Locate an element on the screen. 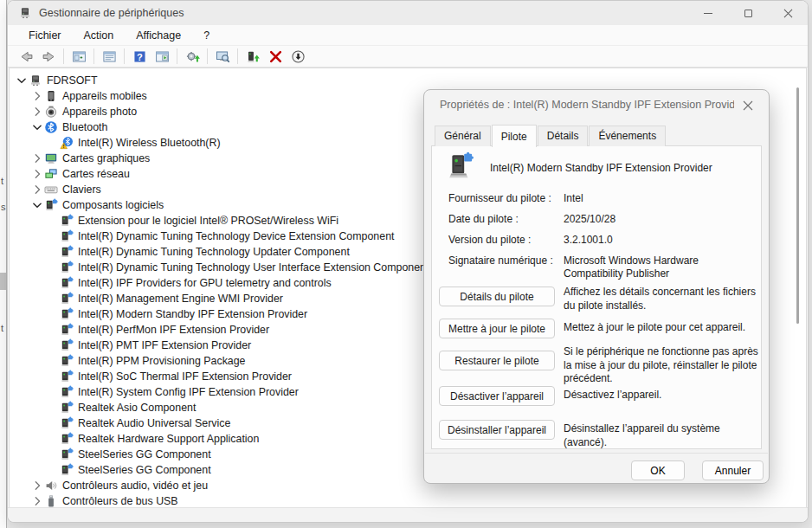  forward-button is located at coordinates (48, 56).